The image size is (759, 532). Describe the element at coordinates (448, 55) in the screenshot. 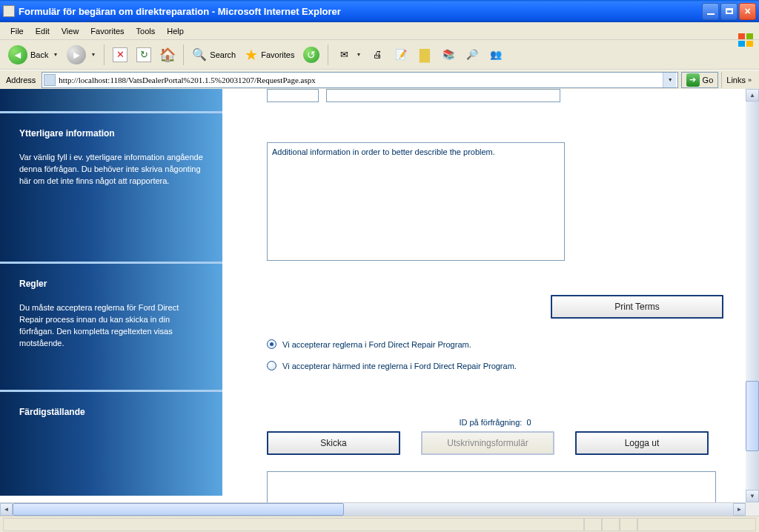

I see `research-button: 📚` at that location.